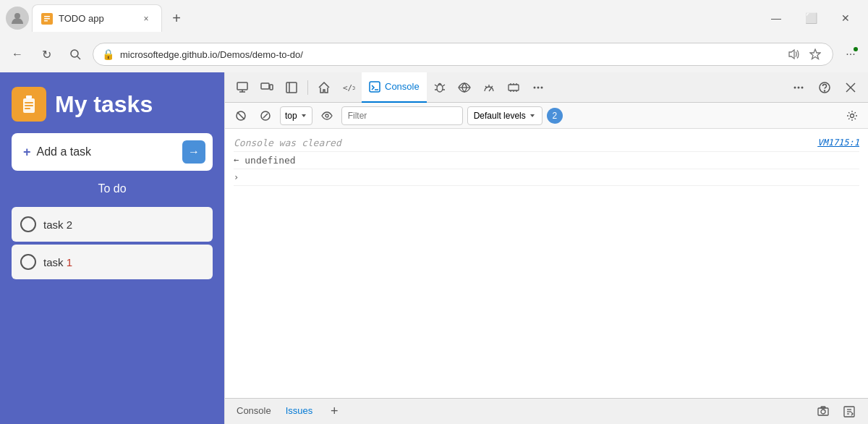 This screenshot has height=424, width=868. What do you see at coordinates (838, 143) in the screenshot?
I see `vm-link: VM1715:1` at bounding box center [838, 143].